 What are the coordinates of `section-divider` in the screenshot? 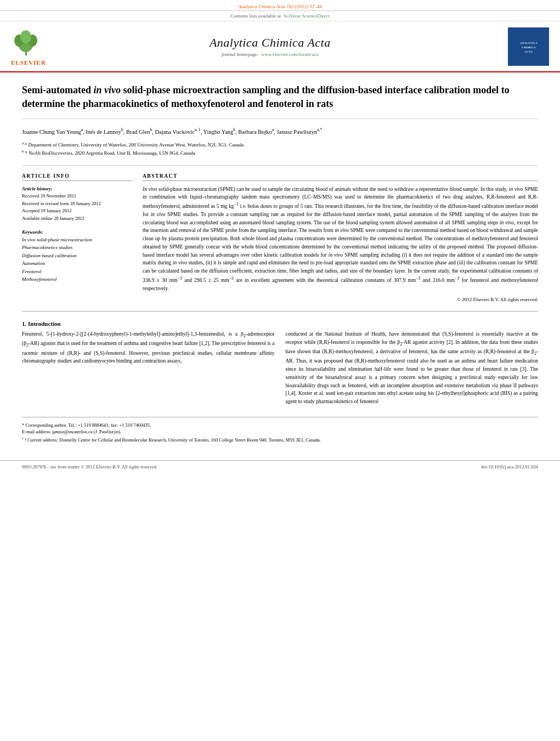 It's located at (280, 312).